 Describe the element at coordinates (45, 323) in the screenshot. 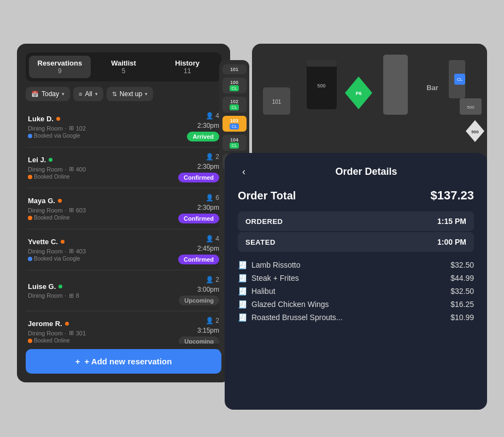

I see `res-name: Jerome R.` at that location.